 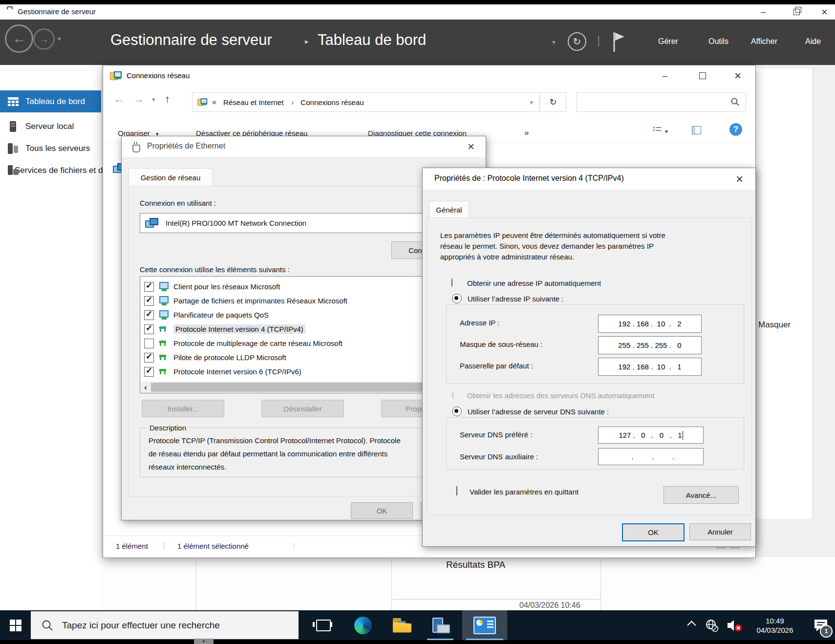 I want to click on scrollbar-thumb, so click(x=296, y=387).